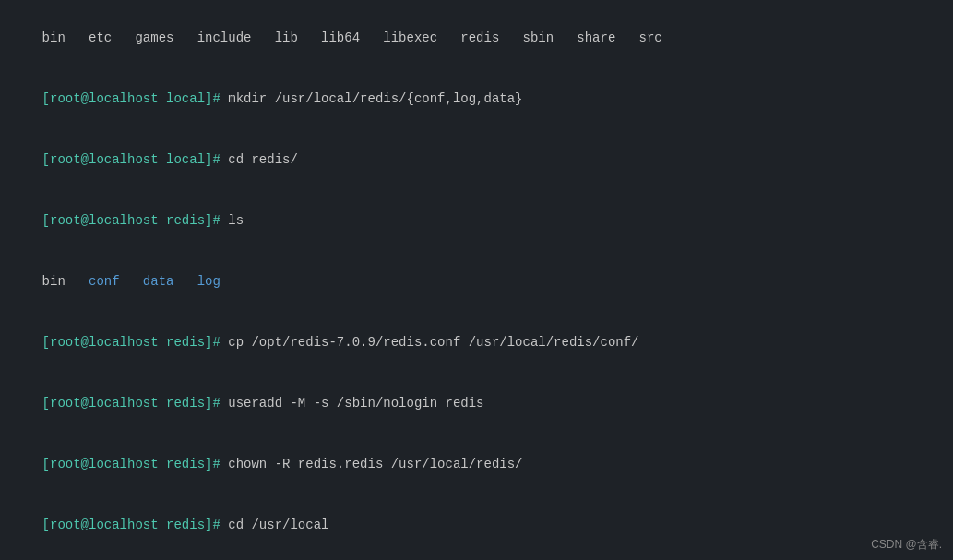  What do you see at coordinates (236, 220) in the screenshot?
I see `cmd-3: ls` at bounding box center [236, 220].